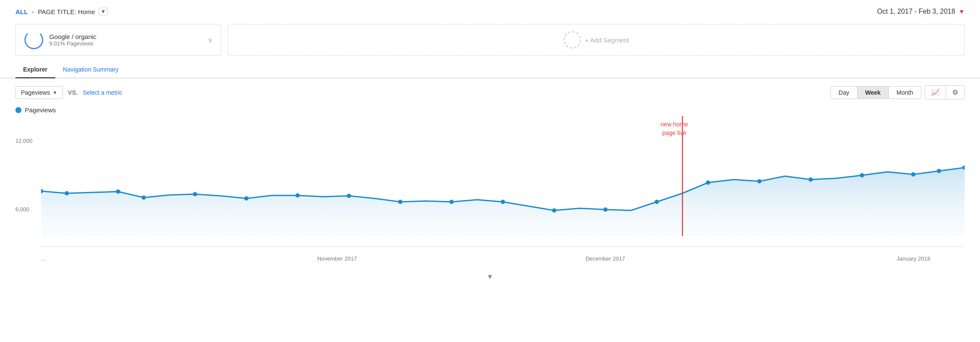 Image resolution: width=980 pixels, height=342 pixels. What do you see at coordinates (905, 93) in the screenshot?
I see `time-btn-month: Month` at bounding box center [905, 93].